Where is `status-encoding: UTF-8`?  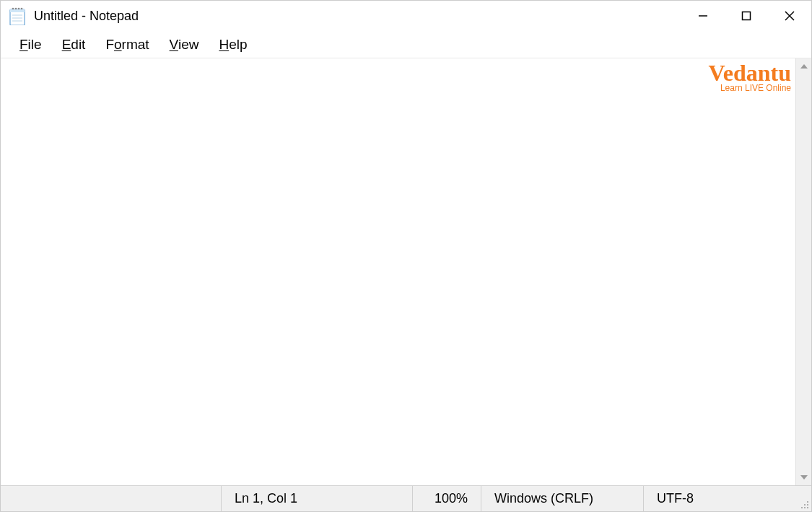
status-encoding: UTF-8 is located at coordinates (720, 499).